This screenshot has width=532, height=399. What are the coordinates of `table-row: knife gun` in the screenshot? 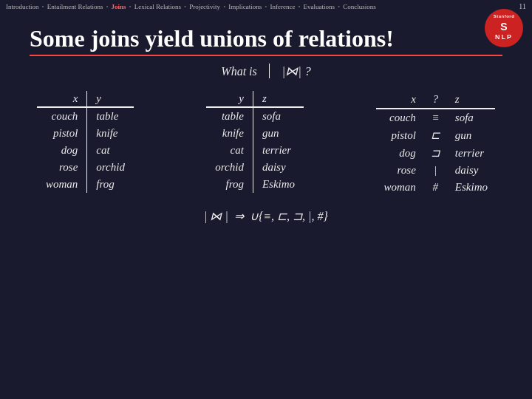 It's located at (255, 133).